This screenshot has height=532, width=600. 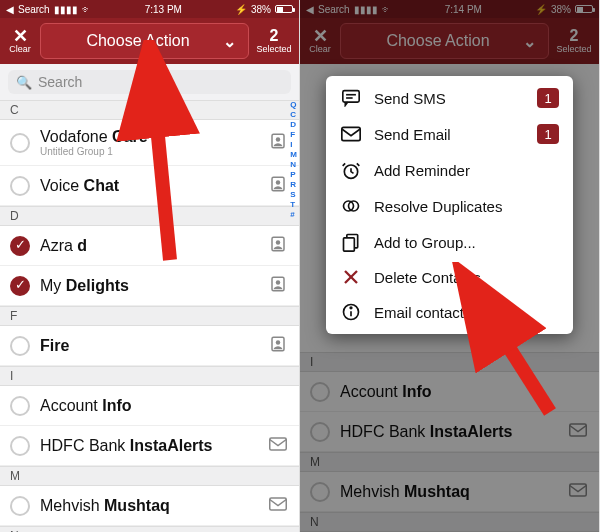 What do you see at coordinates (450, 98) in the screenshot?
I see `menu-item-sms: Send SMS1` at bounding box center [450, 98].